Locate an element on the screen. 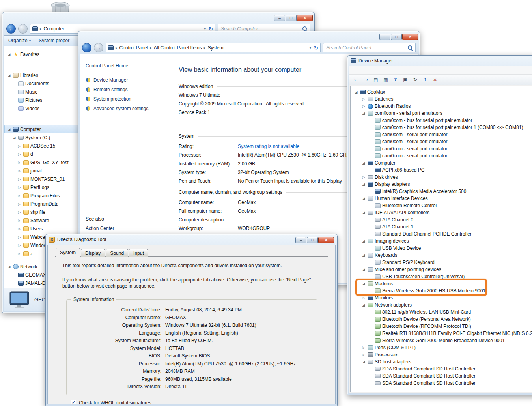 This screenshot has height=406, width=532. back-icon is located at coordinates (356, 80).